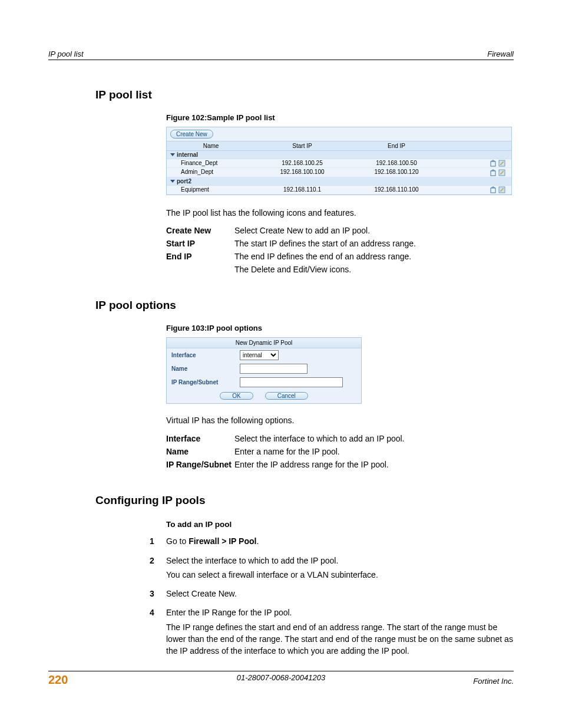 This screenshot has width=562, height=728. I want to click on ok-button: OK, so click(236, 396).